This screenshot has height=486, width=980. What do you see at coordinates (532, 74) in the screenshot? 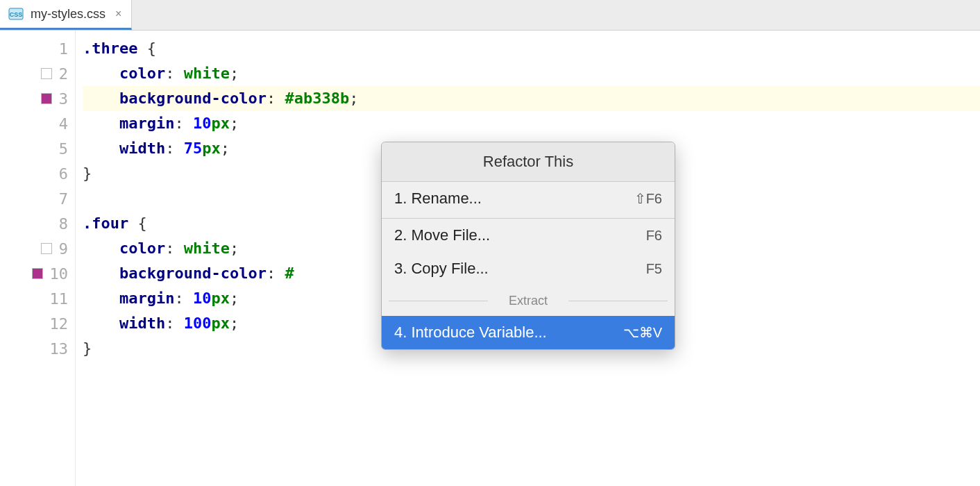
I see `code-line: color: white;` at bounding box center [532, 74].